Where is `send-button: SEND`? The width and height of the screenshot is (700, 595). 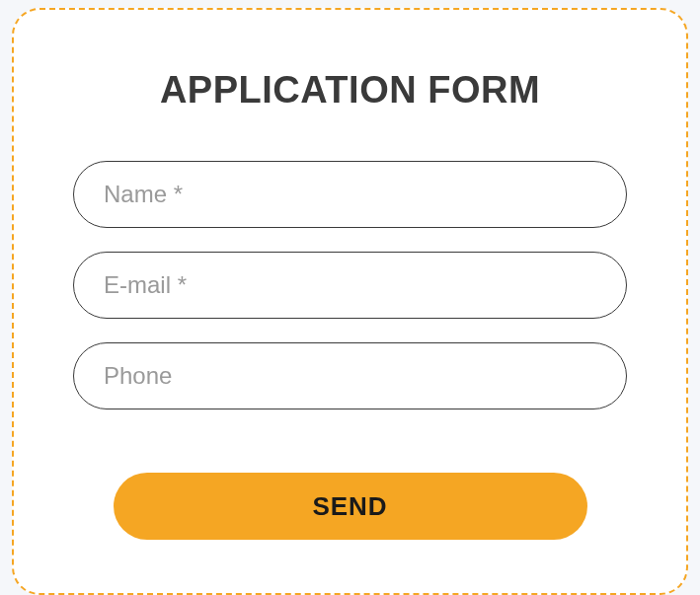 send-button: SEND is located at coordinates (350, 506).